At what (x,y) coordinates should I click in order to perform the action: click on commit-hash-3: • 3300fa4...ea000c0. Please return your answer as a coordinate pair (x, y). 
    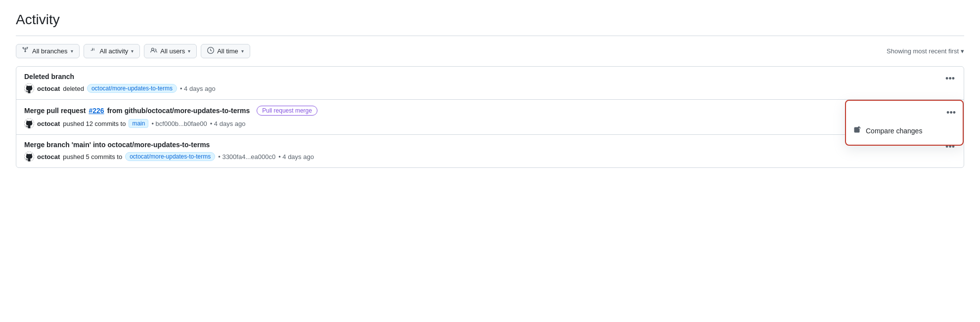
    Looking at the image, I should click on (247, 157).